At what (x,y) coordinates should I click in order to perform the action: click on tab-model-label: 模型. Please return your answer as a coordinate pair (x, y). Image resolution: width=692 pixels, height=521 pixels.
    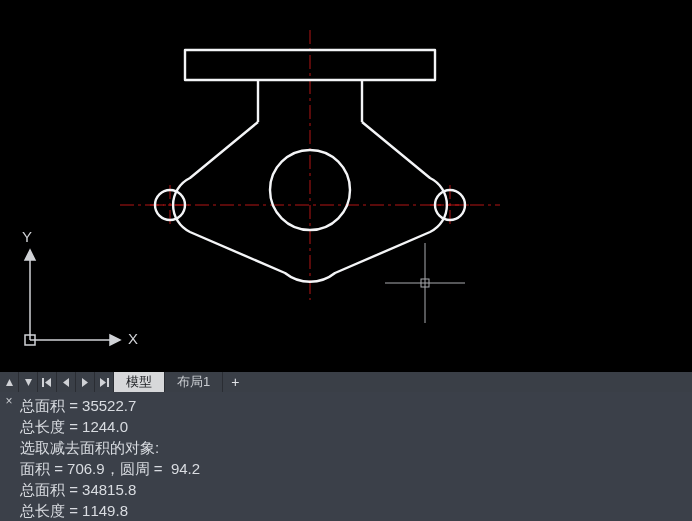
    Looking at the image, I should click on (139, 382).